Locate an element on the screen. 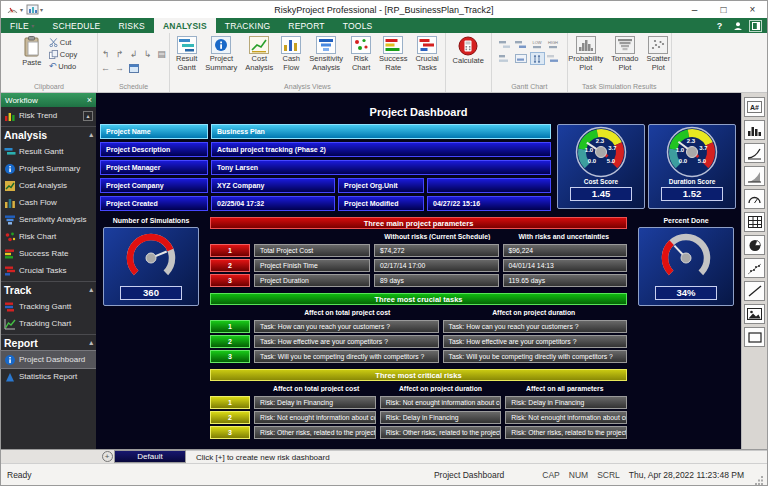 The image size is (768, 486). sidebar-item-label: Risk Chart is located at coordinates (38, 236).